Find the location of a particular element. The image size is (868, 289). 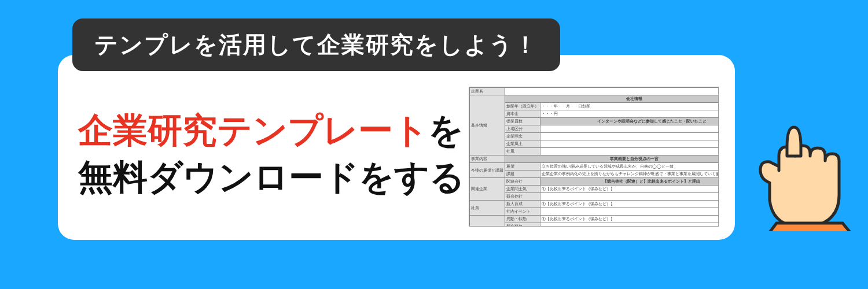

headline-line2: 無料ダウンロードをする is located at coordinates (271, 177).